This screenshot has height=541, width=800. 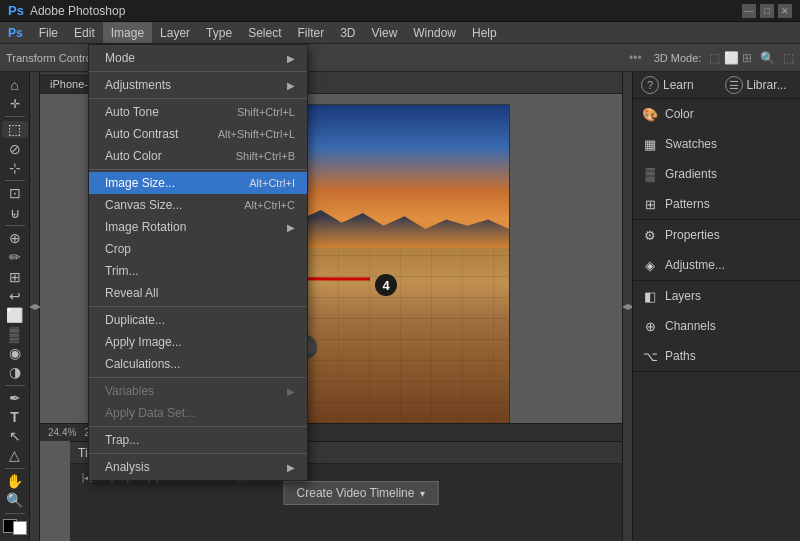 What do you see at coordinates (198, 205) in the screenshot?
I see `menu-canvas-size: Canvas Size... Alt+Ctrl+C` at bounding box center [198, 205].